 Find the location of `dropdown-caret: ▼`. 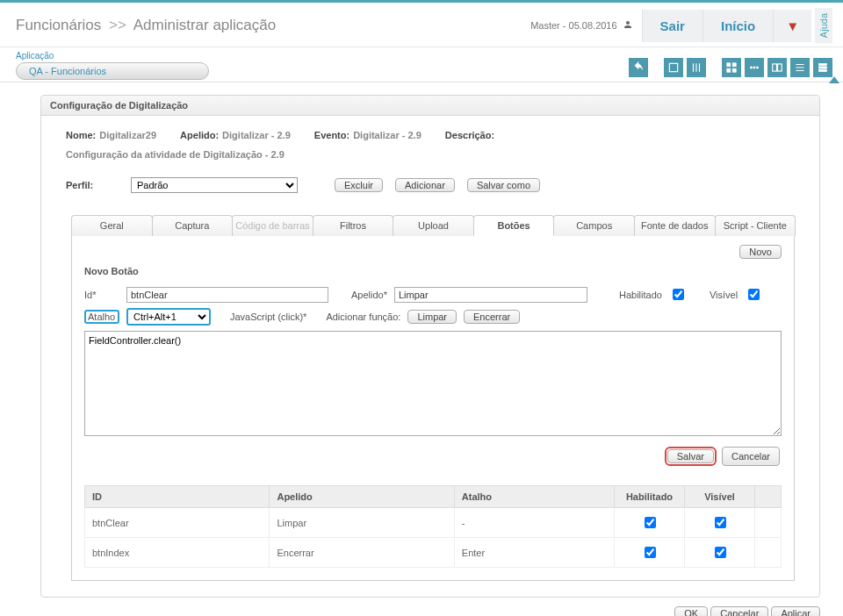

dropdown-caret: ▼ is located at coordinates (792, 26).